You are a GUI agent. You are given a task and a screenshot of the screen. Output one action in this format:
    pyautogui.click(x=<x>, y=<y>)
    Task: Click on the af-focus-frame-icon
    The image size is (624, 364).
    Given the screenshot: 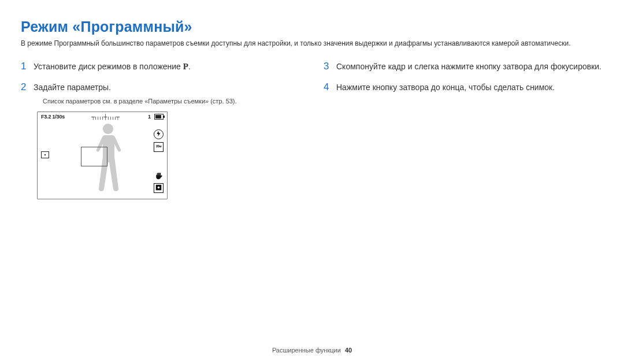 What is the action you would take?
    pyautogui.click(x=94, y=157)
    